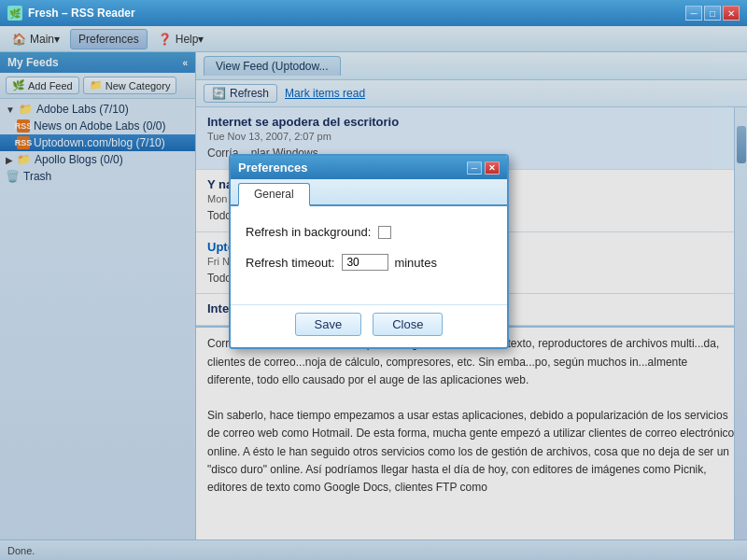  I want to click on save-button: Save, so click(329, 325).